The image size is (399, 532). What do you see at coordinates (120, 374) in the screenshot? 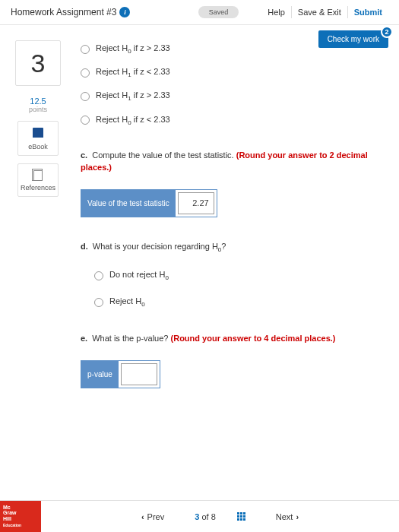
I see `pvalue-box: p-value` at bounding box center [120, 374].